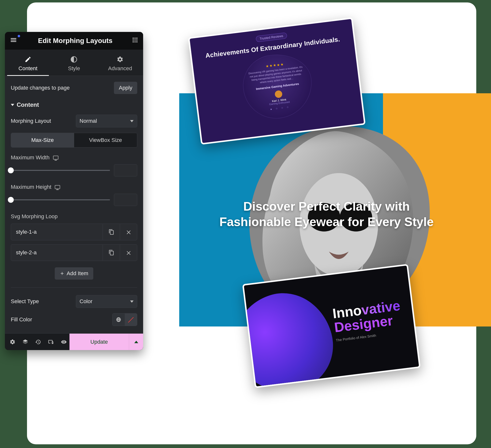 The height and width of the screenshot is (448, 491). What do you see at coordinates (327, 214) in the screenshot?
I see `hero-heading: Discover Perfect Clarity with Fashionabl…` at bounding box center [327, 214].